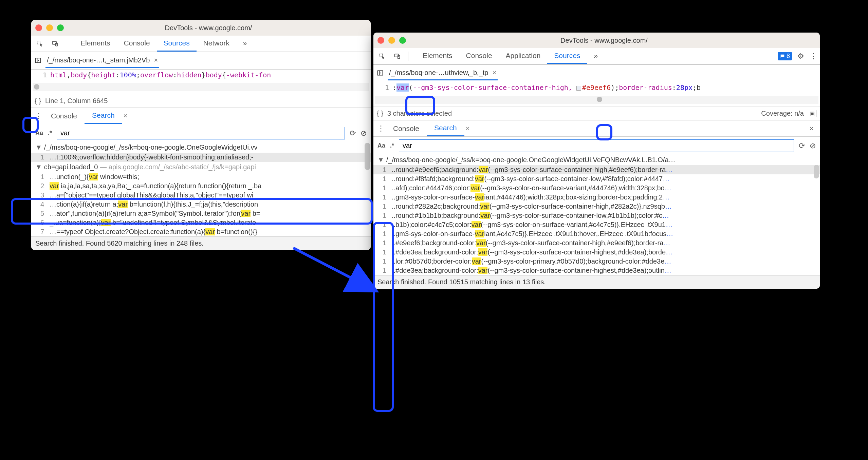  What do you see at coordinates (523, 56) in the screenshot?
I see `tab-application: Application` at bounding box center [523, 56].